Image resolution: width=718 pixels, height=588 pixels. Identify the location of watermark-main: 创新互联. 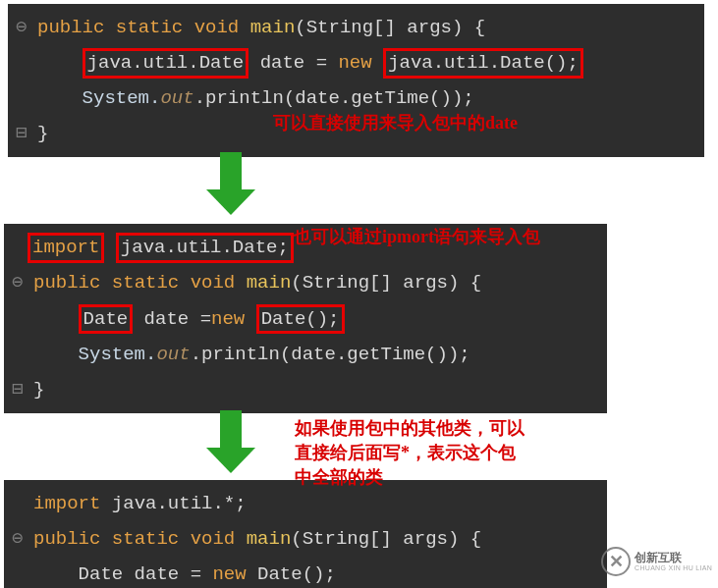
(674, 558).